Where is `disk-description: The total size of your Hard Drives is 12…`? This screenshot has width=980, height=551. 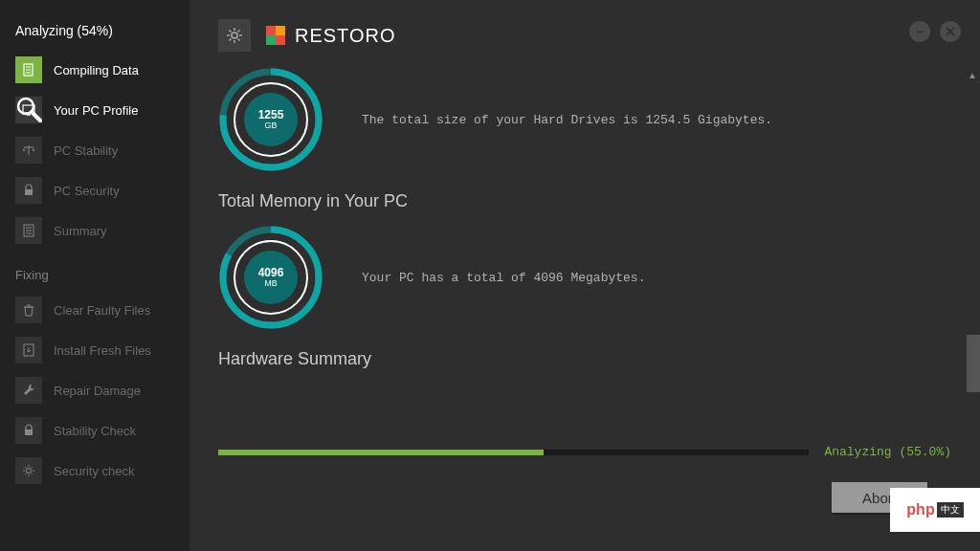
disk-description: The total size of your Hard Drives is 12… is located at coordinates (567, 121).